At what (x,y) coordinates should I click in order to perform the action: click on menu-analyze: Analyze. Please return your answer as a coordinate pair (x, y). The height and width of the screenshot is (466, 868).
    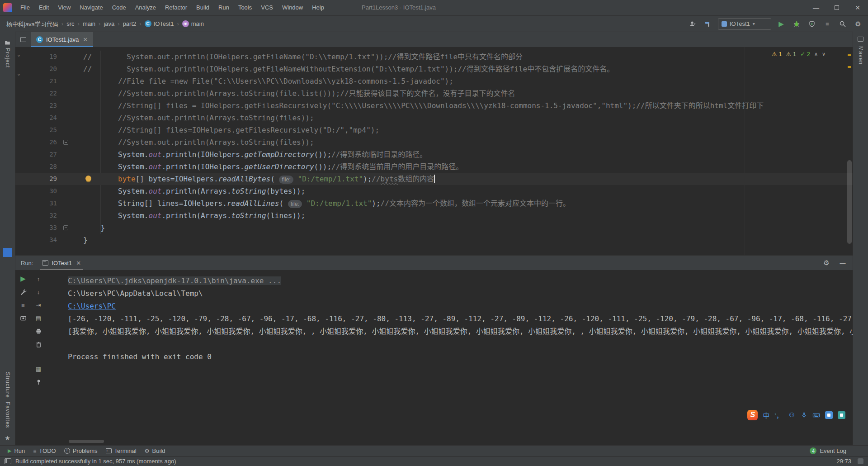
    Looking at the image, I should click on (146, 8).